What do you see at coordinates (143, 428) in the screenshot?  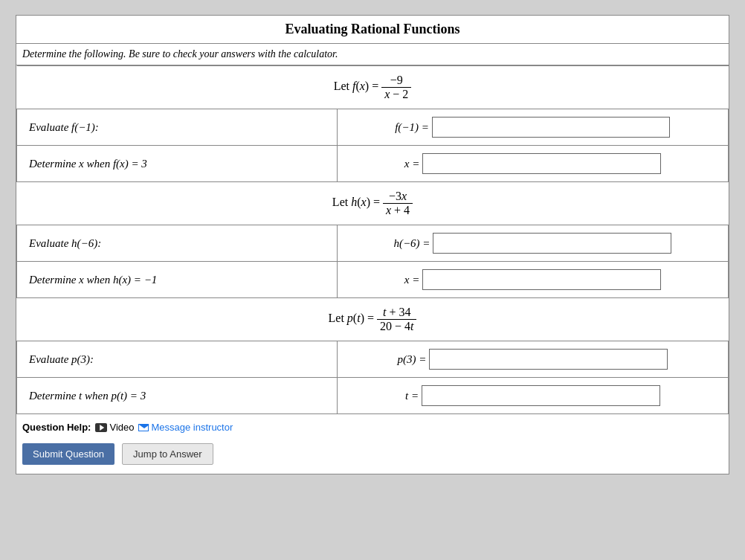 I see `mail-icon` at bounding box center [143, 428].